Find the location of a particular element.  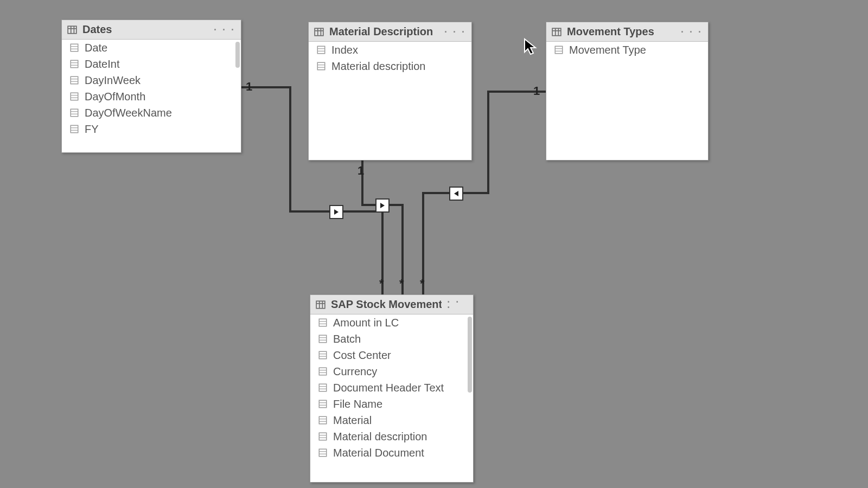

field-row: DayOfWeekName is located at coordinates (151, 113).